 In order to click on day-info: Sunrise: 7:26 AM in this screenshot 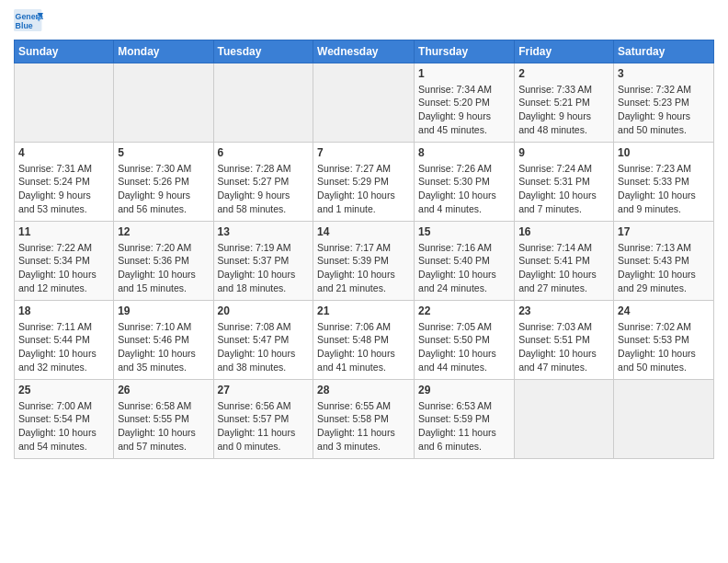, I will do `click(464, 169)`.